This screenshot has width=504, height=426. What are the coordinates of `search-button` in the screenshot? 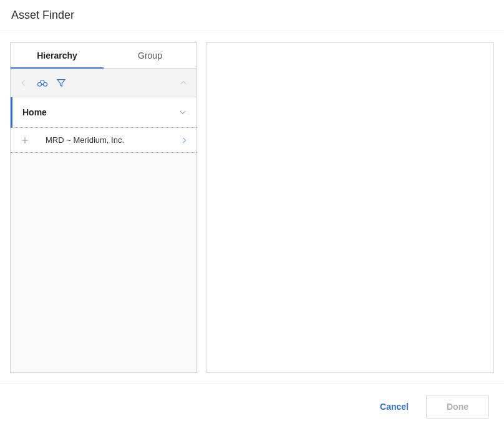 It's located at (42, 83).